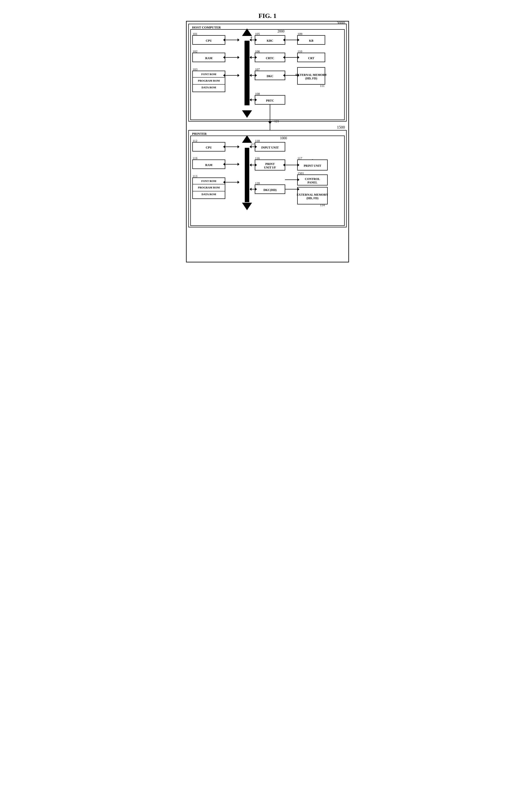 The image size is (525, 812). I want to click on box-label: DKC, so click(270, 76).